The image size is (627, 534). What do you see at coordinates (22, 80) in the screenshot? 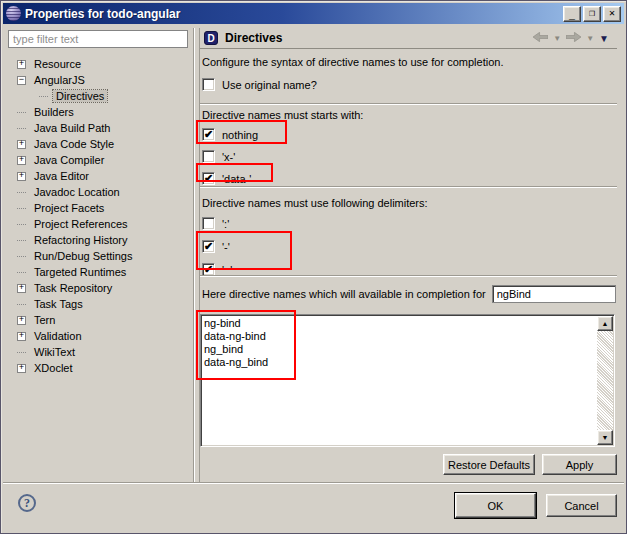
I see `collapse-icon: −` at bounding box center [22, 80].